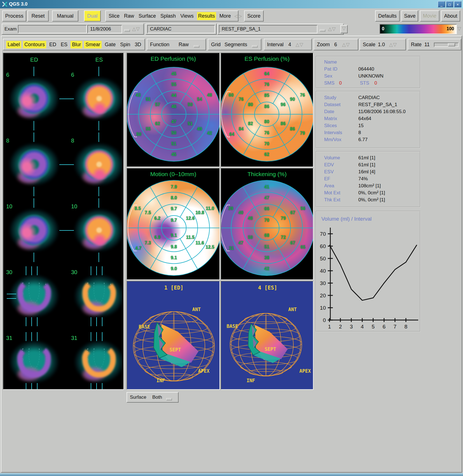  Describe the element at coordinates (114, 16) in the screenshot. I see `view-tab-slice: Slice` at that location.